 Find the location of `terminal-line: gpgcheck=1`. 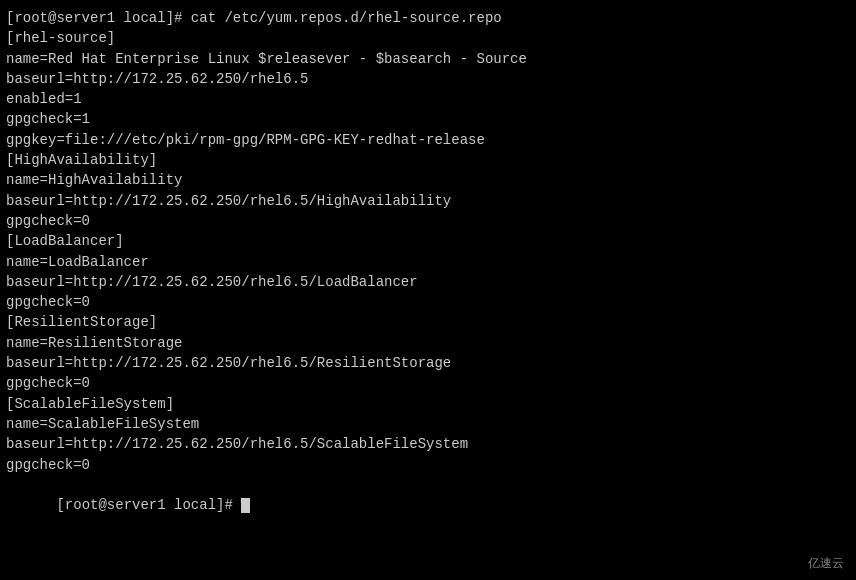

terminal-line: gpgcheck=1 is located at coordinates (428, 119).